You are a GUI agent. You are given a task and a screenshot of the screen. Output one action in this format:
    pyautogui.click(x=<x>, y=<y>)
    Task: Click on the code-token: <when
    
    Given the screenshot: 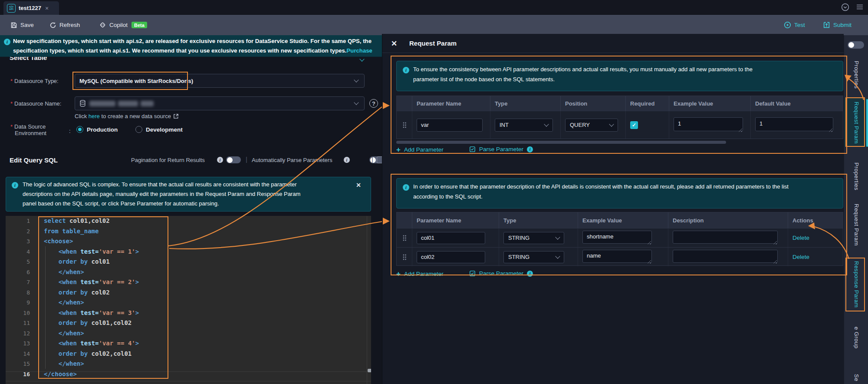 What is the action you would take?
    pyautogui.click(x=68, y=343)
    